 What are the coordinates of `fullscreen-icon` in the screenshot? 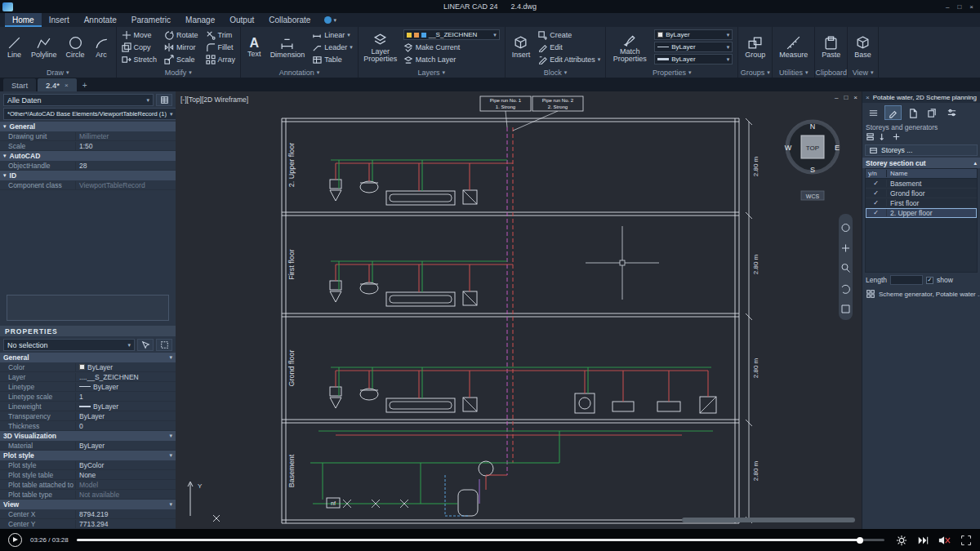 It's located at (966, 540).